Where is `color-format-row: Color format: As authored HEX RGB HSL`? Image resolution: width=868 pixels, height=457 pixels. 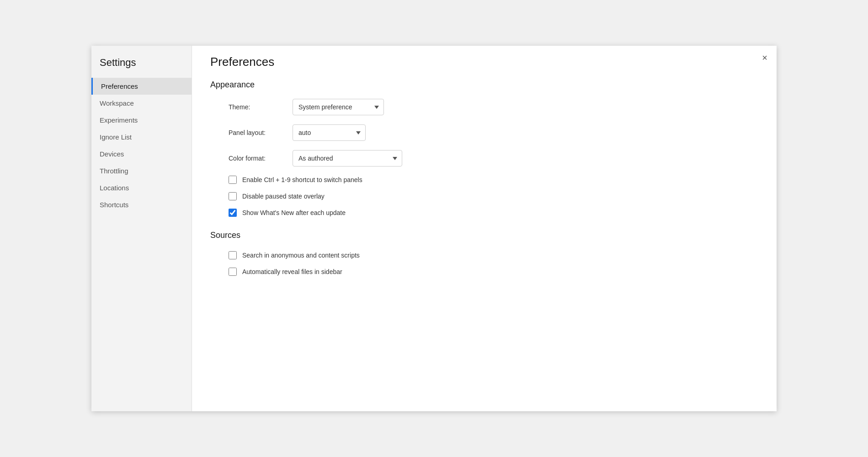 color-format-row: Color format: As authored HEX RGB HSL is located at coordinates (485, 158).